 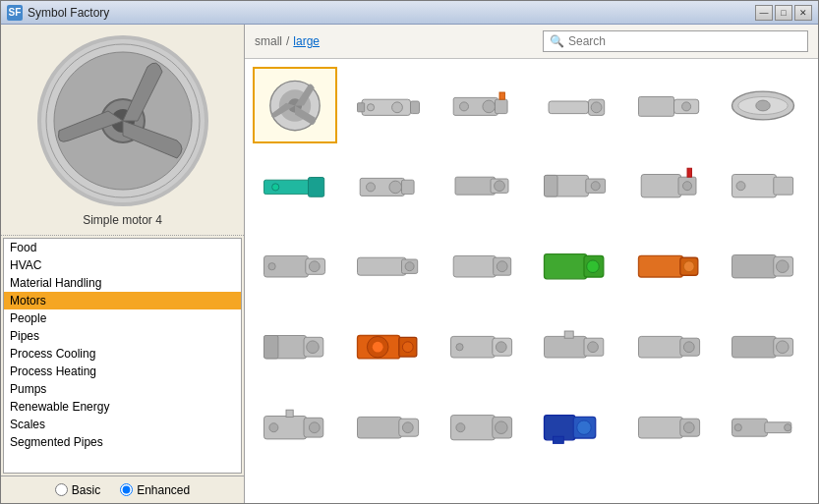 I want to click on search-input, so click(x=684, y=41).